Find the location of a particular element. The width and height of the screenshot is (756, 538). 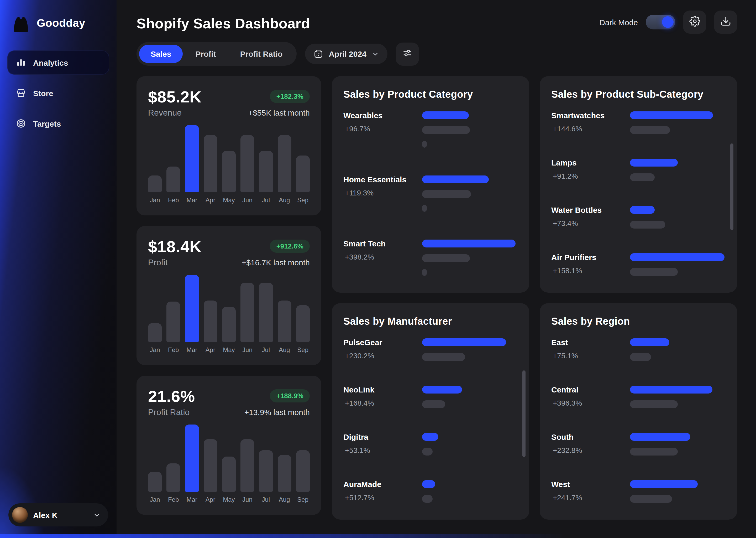

kpi-value: $18.4K is located at coordinates (175, 247).